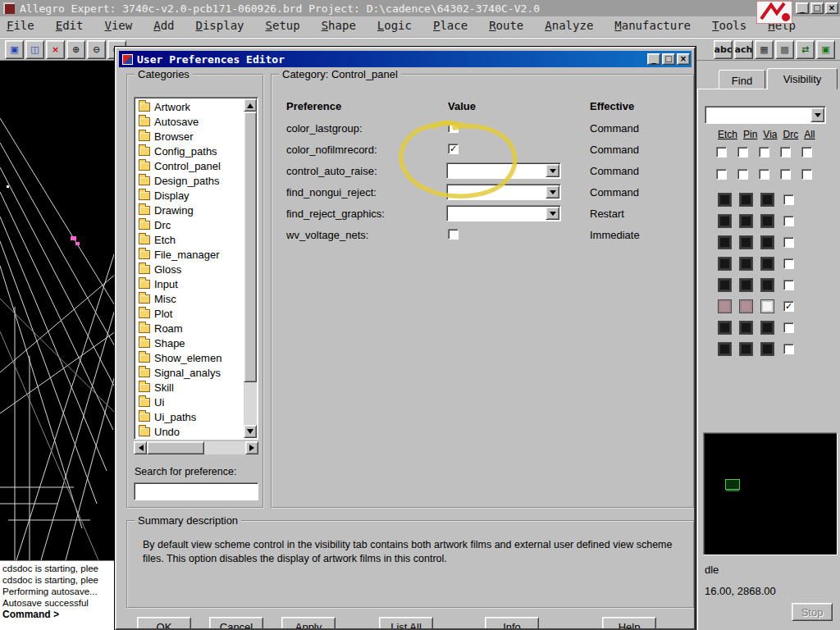 Image resolution: width=840 pixels, height=630 pixels. What do you see at coordinates (683, 59) in the screenshot?
I see `dialog-close-button: ×` at bounding box center [683, 59].